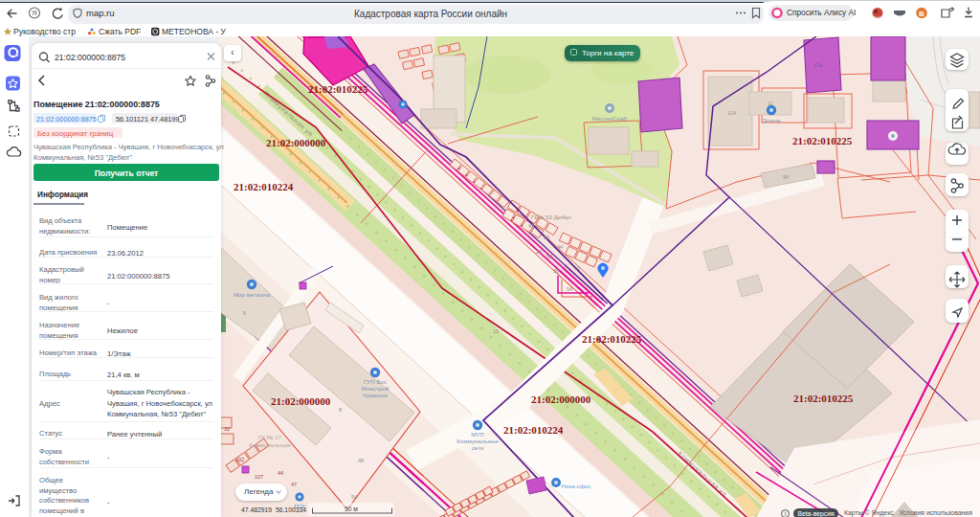  Describe the element at coordinates (361, 461) in the screenshot. I see `svg-text: 48` at that location.